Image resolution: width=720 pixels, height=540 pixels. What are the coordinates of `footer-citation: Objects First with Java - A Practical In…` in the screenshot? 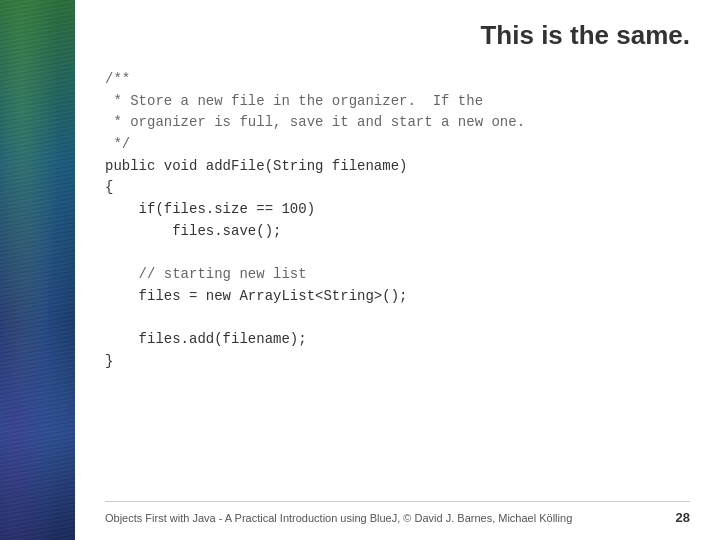 It's located at (338, 518).